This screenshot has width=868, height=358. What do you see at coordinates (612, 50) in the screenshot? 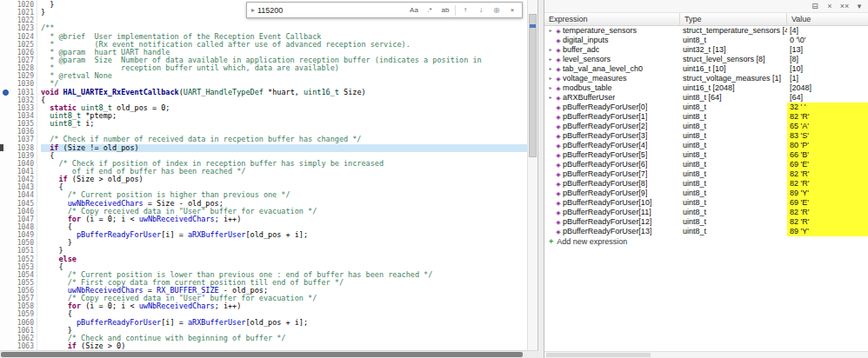
I see `expression-cell: ▸◈buffer_adc` at bounding box center [612, 50].